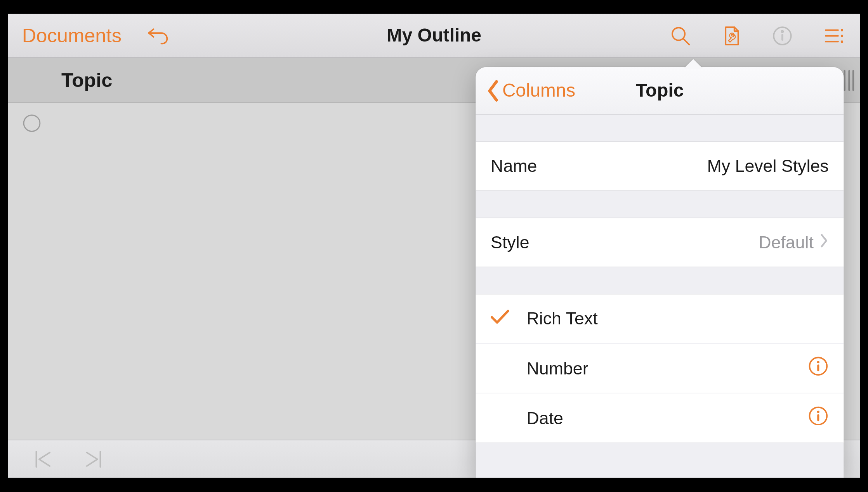 This screenshot has width=868, height=492. What do you see at coordinates (500, 319) in the screenshot?
I see `checkmark-icon` at bounding box center [500, 319].